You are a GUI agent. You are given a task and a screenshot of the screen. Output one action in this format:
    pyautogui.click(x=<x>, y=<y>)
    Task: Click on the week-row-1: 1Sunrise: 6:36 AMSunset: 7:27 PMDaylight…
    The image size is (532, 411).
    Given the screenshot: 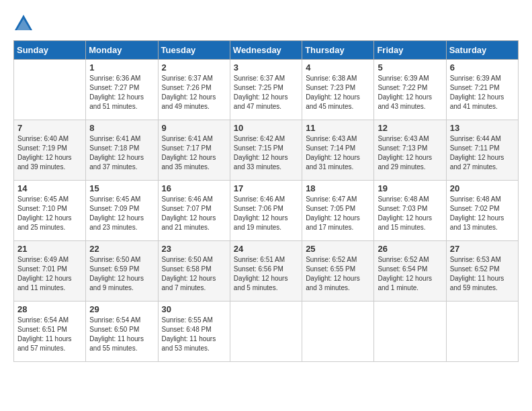 What is the action you would take?
    pyautogui.click(x=266, y=90)
    